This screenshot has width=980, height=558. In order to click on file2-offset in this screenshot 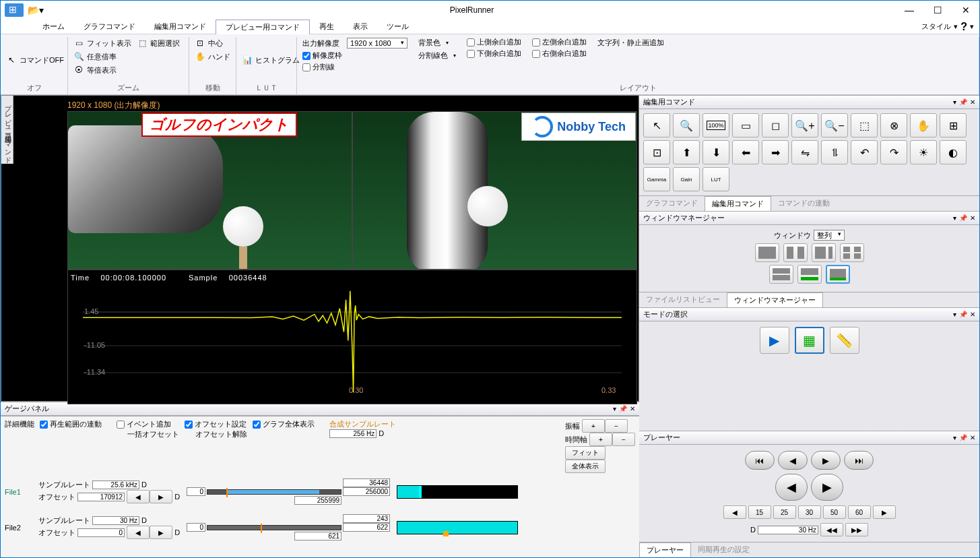, I will do `click(101, 532)`.